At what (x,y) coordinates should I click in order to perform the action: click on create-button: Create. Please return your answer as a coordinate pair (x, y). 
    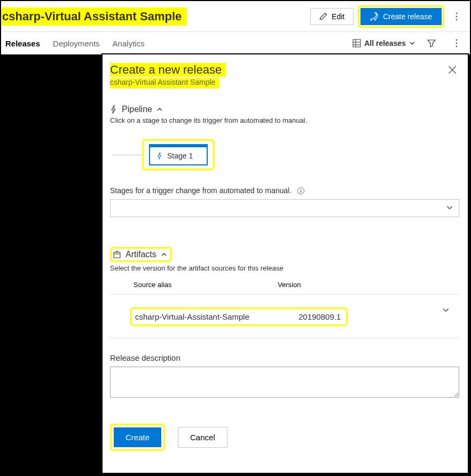
    Looking at the image, I should click on (138, 438).